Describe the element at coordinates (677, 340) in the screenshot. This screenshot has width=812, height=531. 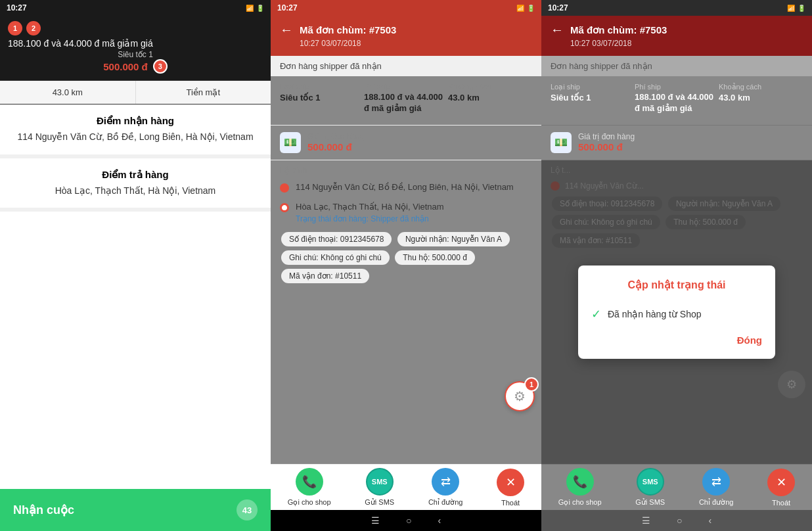
I see `modal-close-button-3: Đóng` at that location.